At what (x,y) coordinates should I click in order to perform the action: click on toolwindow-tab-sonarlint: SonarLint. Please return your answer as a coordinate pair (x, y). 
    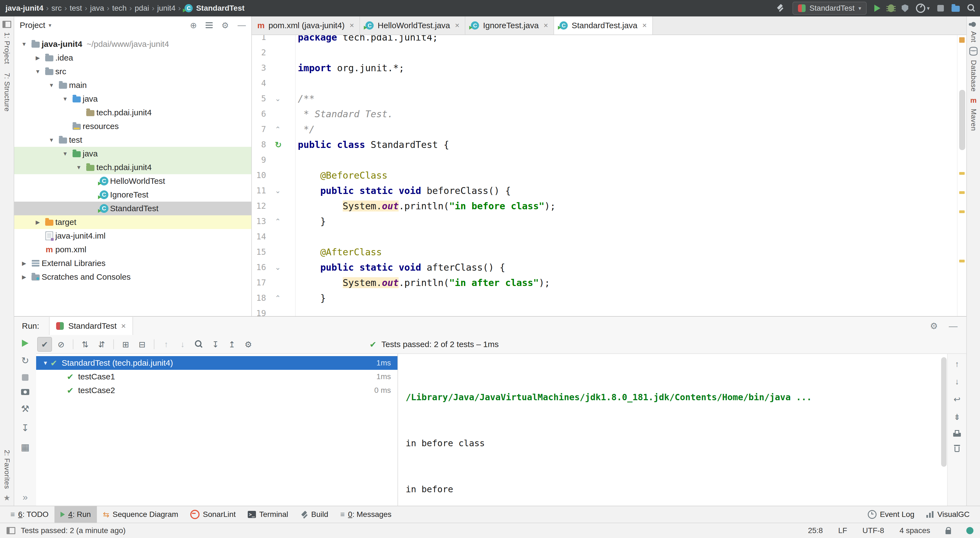
    Looking at the image, I should click on (213, 515).